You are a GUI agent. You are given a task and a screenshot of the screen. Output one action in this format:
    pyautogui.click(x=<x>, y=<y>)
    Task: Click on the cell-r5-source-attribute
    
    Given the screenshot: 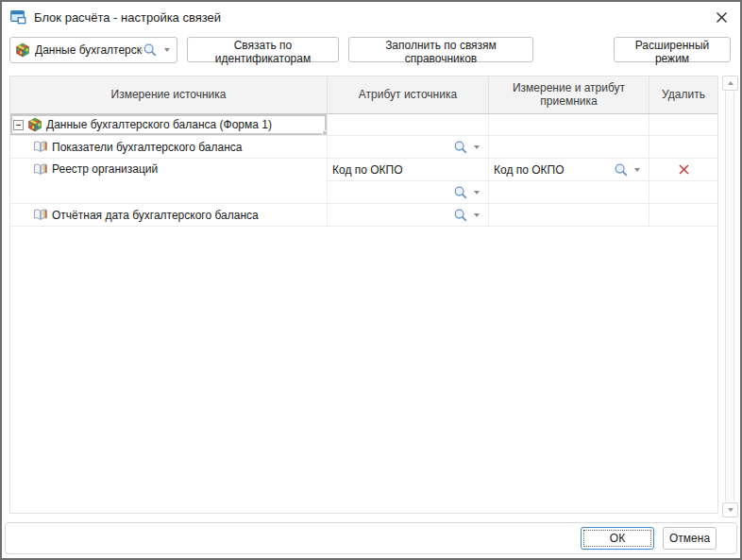 What is the action you would take?
    pyautogui.click(x=408, y=215)
    